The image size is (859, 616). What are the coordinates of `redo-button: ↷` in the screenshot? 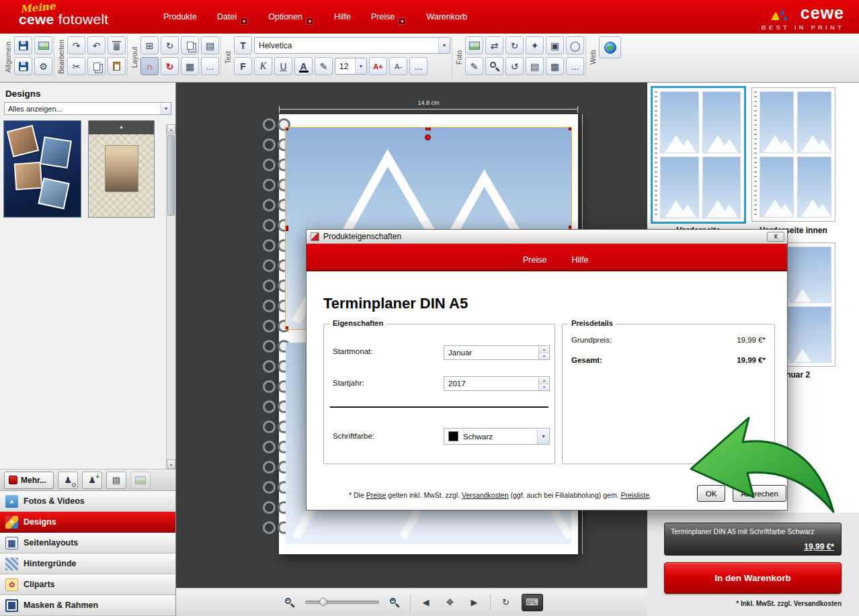 It's located at (77, 46).